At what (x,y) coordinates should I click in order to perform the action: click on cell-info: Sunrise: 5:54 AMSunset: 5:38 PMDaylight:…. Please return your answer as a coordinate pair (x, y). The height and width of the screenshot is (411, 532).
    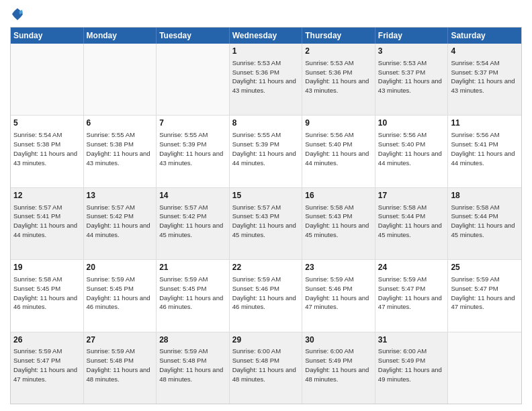
    Looking at the image, I should click on (47, 149).